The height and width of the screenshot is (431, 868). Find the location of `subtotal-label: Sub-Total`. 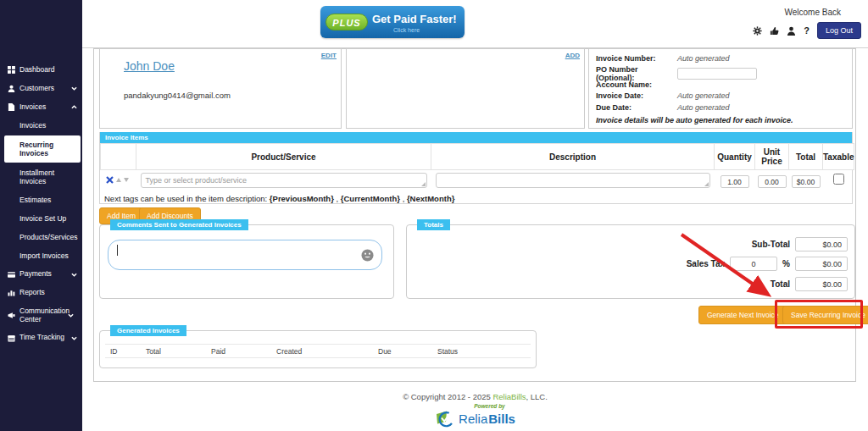

subtotal-label: Sub-Total is located at coordinates (771, 244).